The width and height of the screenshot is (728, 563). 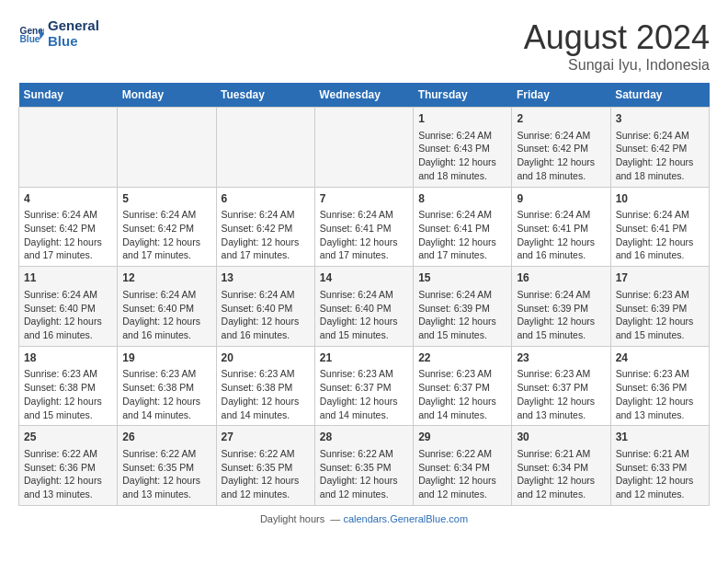 I want to click on day-header-thursday: Thursday, so click(x=463, y=96).